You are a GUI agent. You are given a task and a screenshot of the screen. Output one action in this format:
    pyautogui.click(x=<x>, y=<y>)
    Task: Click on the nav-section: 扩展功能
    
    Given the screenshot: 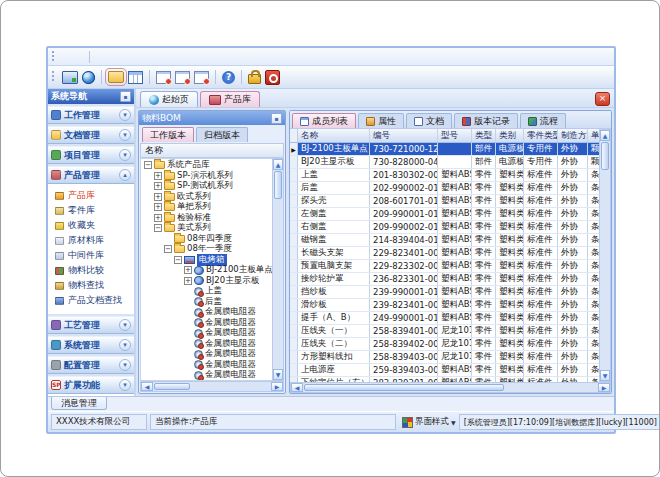 What is the action you would take?
    pyautogui.click(x=91, y=385)
    